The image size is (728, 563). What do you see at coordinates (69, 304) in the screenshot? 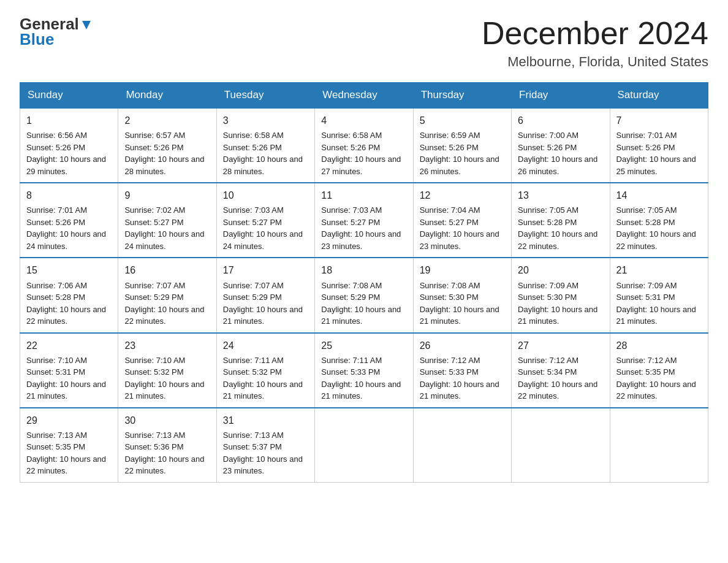
I see `day-info: Sunrise: 7:06 AM Sunset: 5:28 PM Dayligh…` at bounding box center [69, 304].